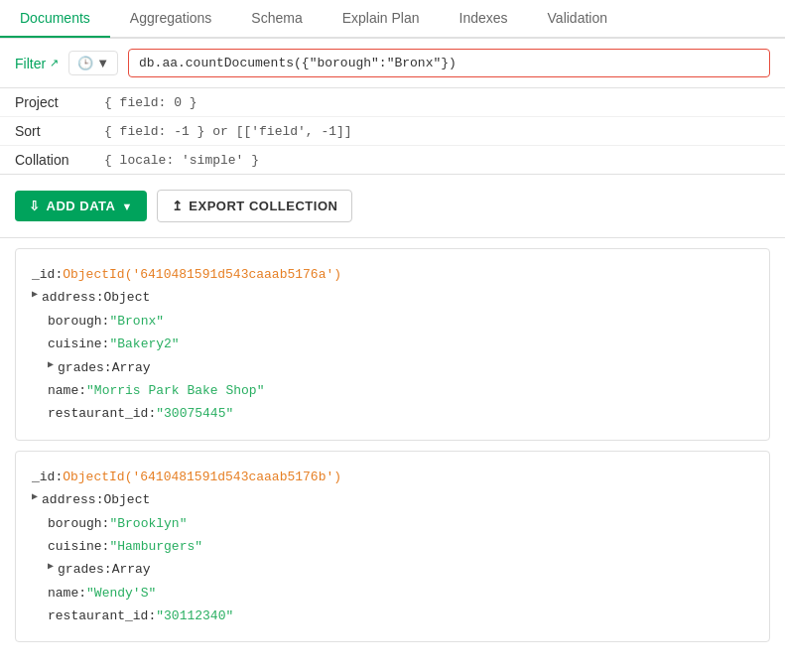 The width and height of the screenshot is (785, 672). I want to click on doc2-id-row: _id: ObjectId('6410481591d543caaab5176b'…, so click(393, 476).